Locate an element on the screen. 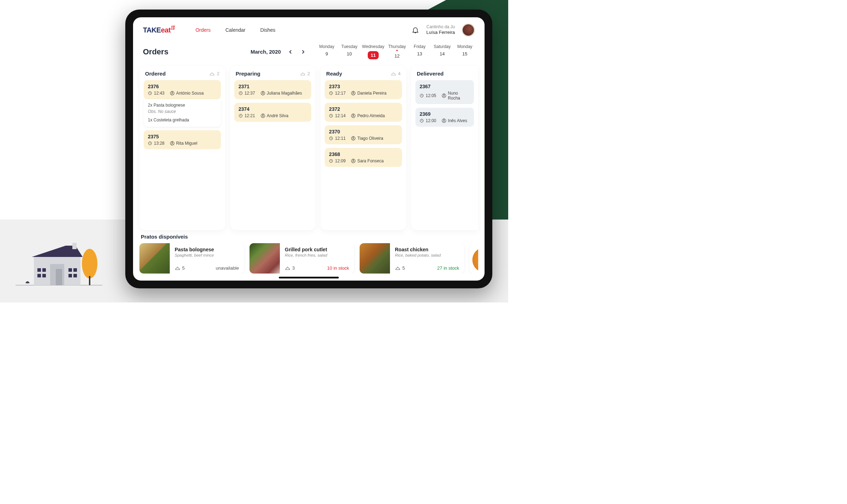  logo-eat-text: eat is located at coordinates (166, 30).